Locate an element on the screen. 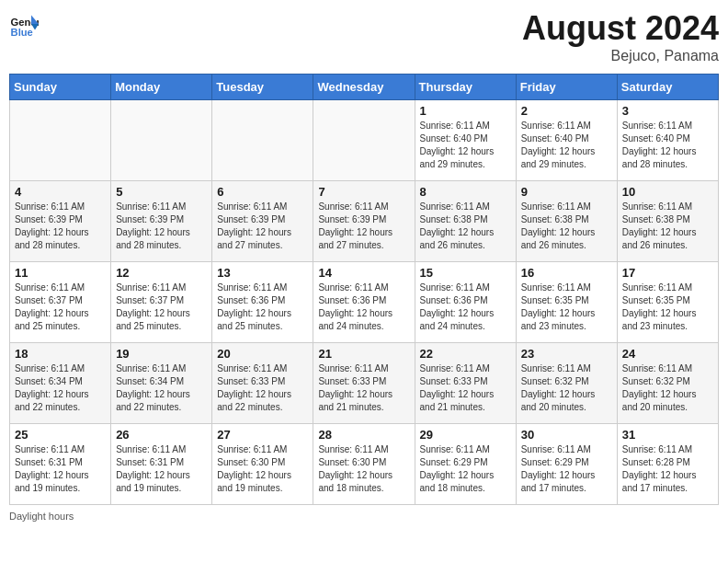  day-number: 10 is located at coordinates (667, 191).